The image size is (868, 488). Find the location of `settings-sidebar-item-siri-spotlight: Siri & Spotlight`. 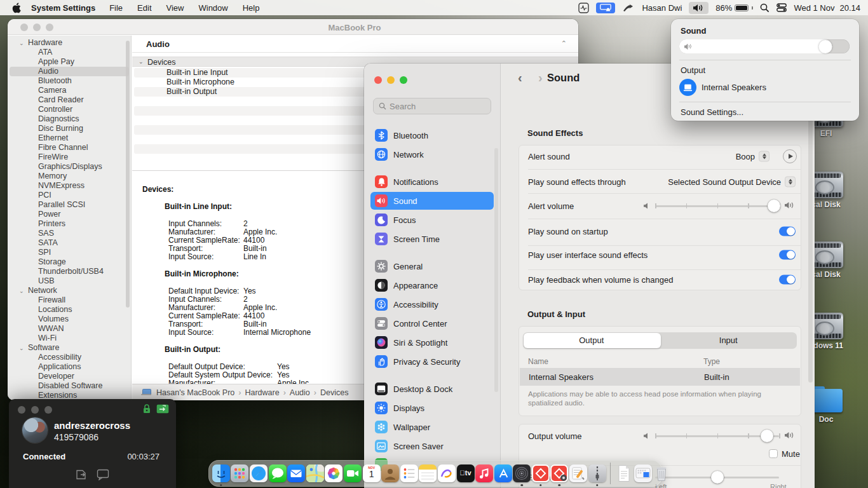

settings-sidebar-item-siri-spotlight: Siri & Spotlight is located at coordinates (432, 342).